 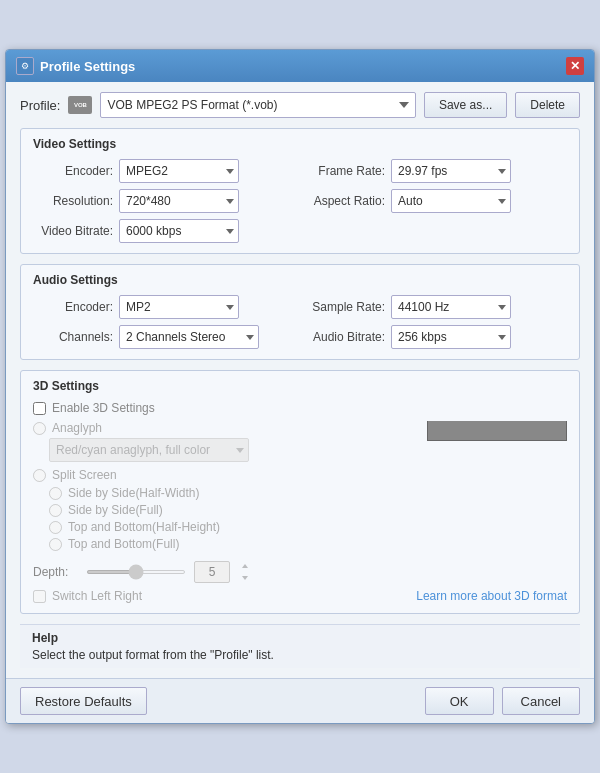 What do you see at coordinates (541, 701) in the screenshot?
I see `cancel-button: Cancel` at bounding box center [541, 701].